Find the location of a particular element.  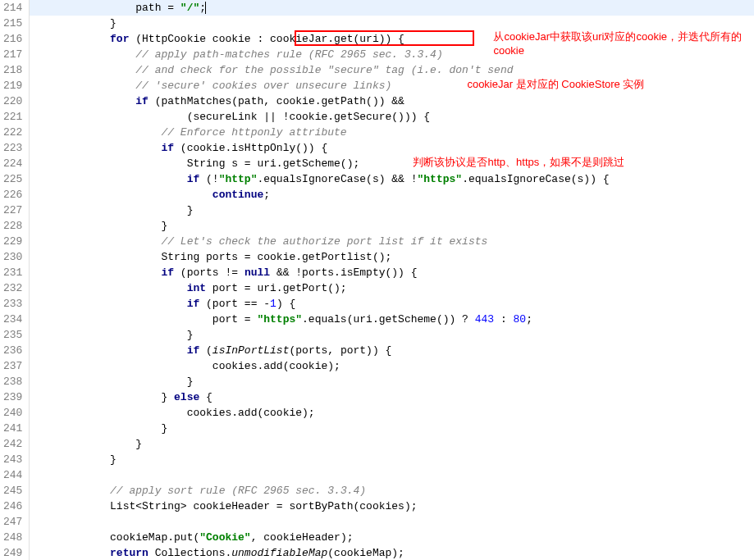

line-number: 217 is located at coordinates (13, 54).